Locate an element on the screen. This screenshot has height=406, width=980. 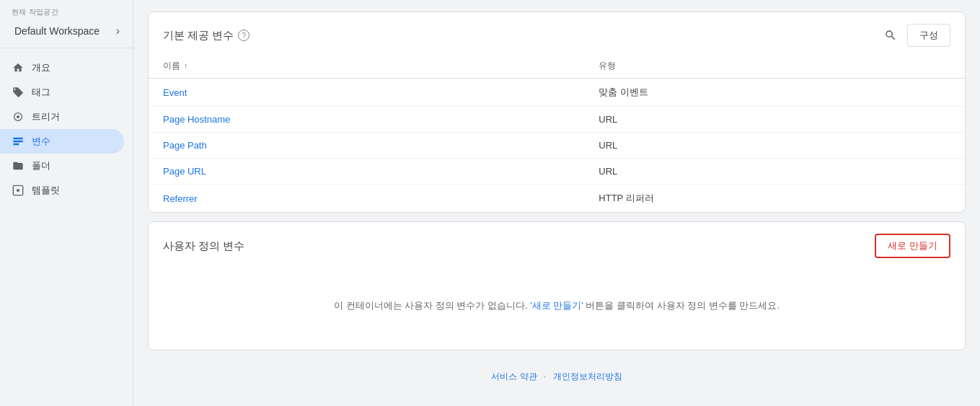
chevron-right-icon: › is located at coordinates (118, 31).